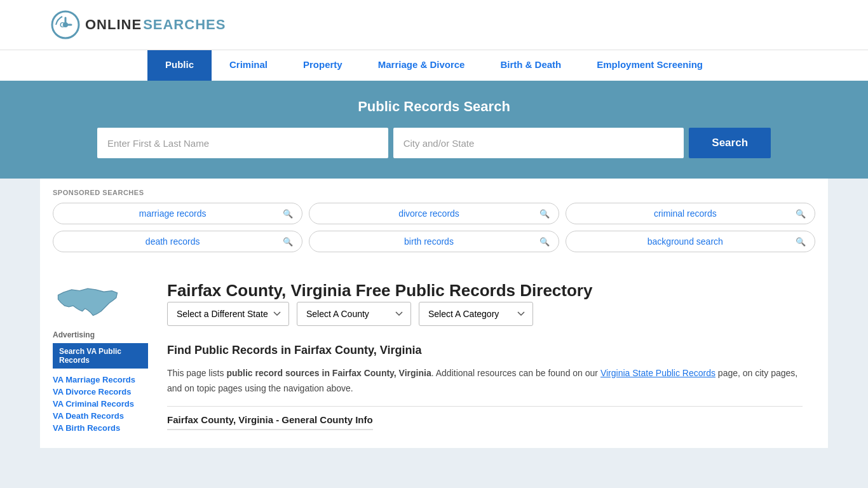  Describe the element at coordinates (422, 65) in the screenshot. I see `nav-item-marriage-divorce: Marriage & Divorce` at that location.